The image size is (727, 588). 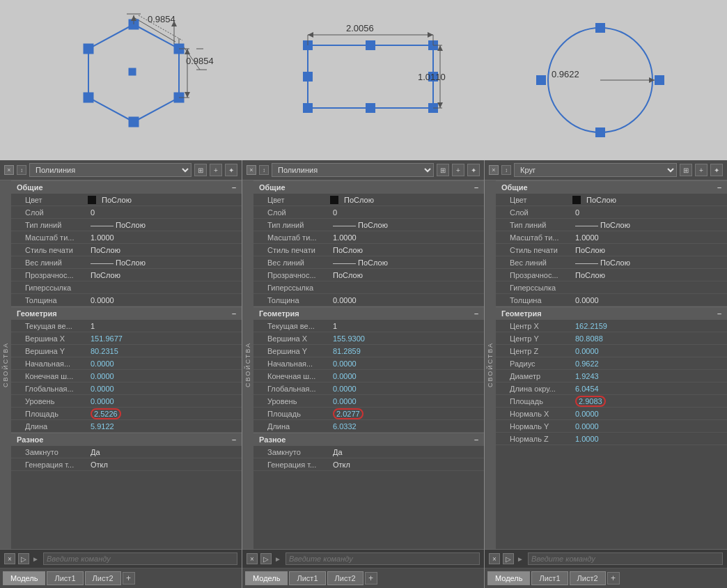 I want to click on cmd-x-icon-3: ×, so click(x=494, y=559).